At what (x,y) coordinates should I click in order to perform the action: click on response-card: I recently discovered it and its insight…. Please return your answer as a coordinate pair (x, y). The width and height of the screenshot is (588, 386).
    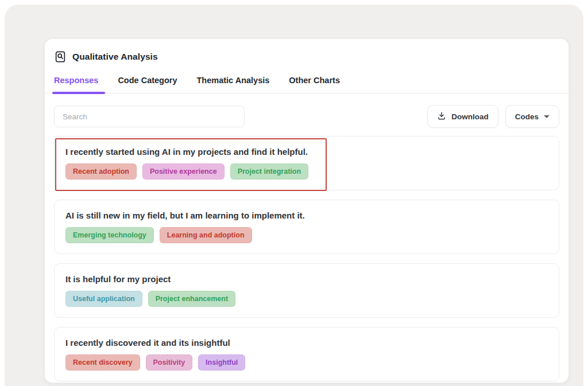
    Looking at the image, I should click on (307, 354).